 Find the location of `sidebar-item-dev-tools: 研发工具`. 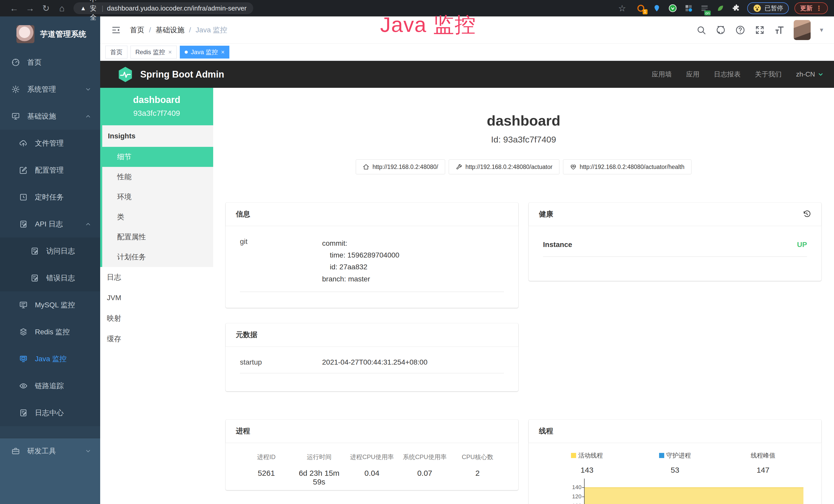

sidebar-item-dev-tools: 研发工具 is located at coordinates (50, 451).